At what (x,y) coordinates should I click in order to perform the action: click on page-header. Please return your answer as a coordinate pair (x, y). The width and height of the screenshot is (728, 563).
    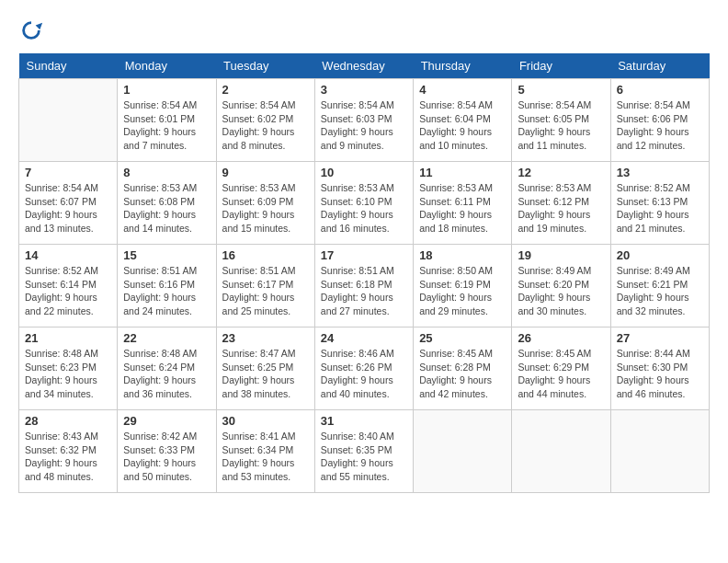
    Looking at the image, I should click on (364, 31).